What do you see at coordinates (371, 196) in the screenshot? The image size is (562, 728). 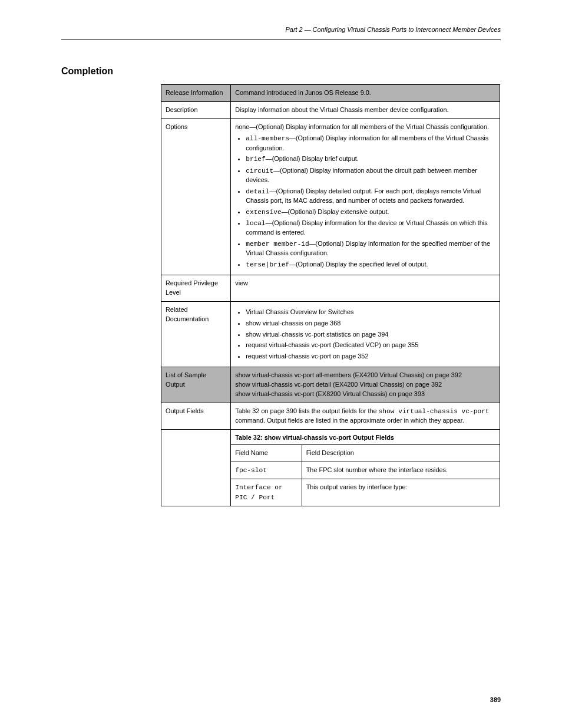 I see `option-item: detail—(Optional) Display detailed outpu…` at bounding box center [371, 196].